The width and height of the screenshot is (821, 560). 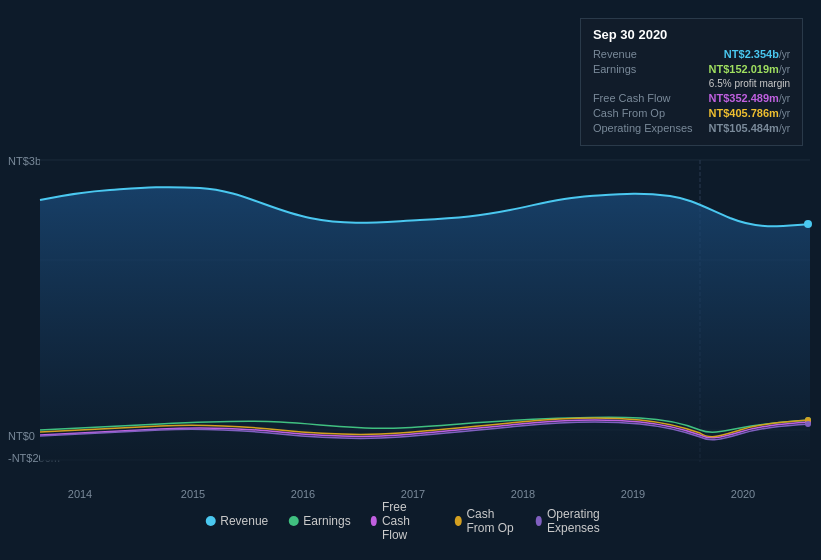 What do you see at coordinates (750, 128) in the screenshot?
I see `tooltip-opex-value: NT$105.484m/yr` at bounding box center [750, 128].